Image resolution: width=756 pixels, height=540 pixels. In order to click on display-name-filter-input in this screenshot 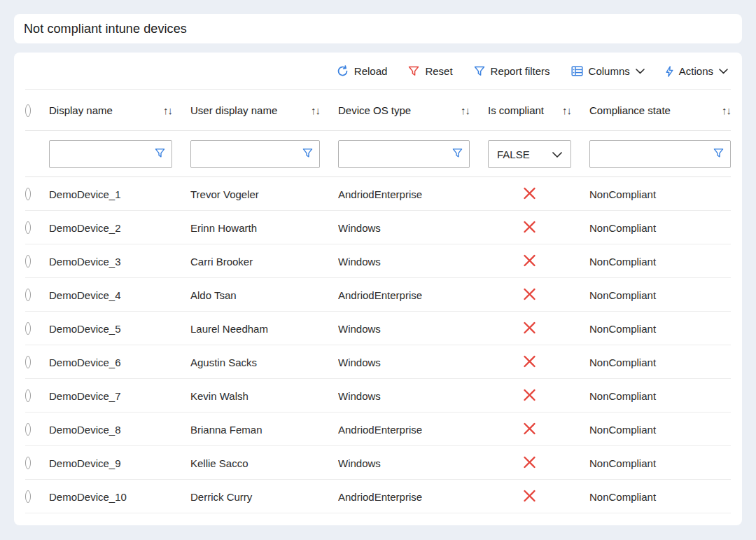, I will do `click(111, 154)`.